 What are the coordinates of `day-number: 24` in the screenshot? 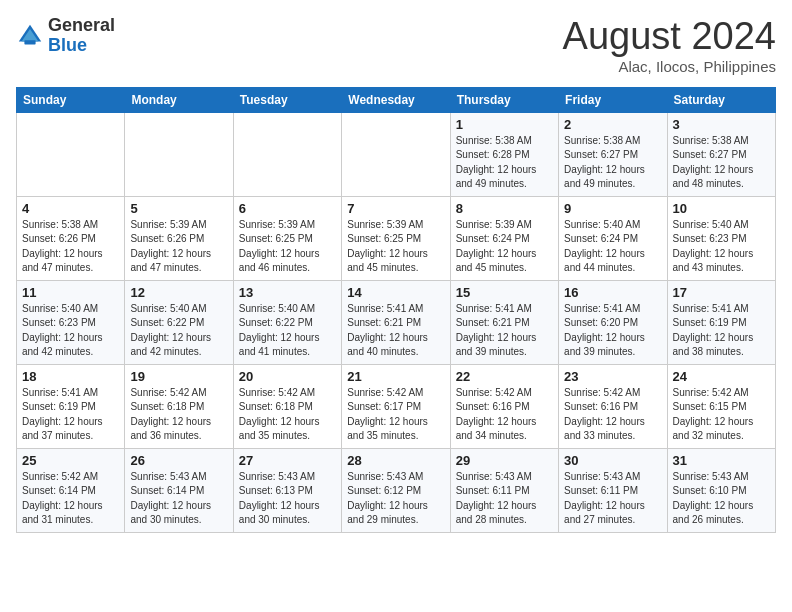 It's located at (722, 376).